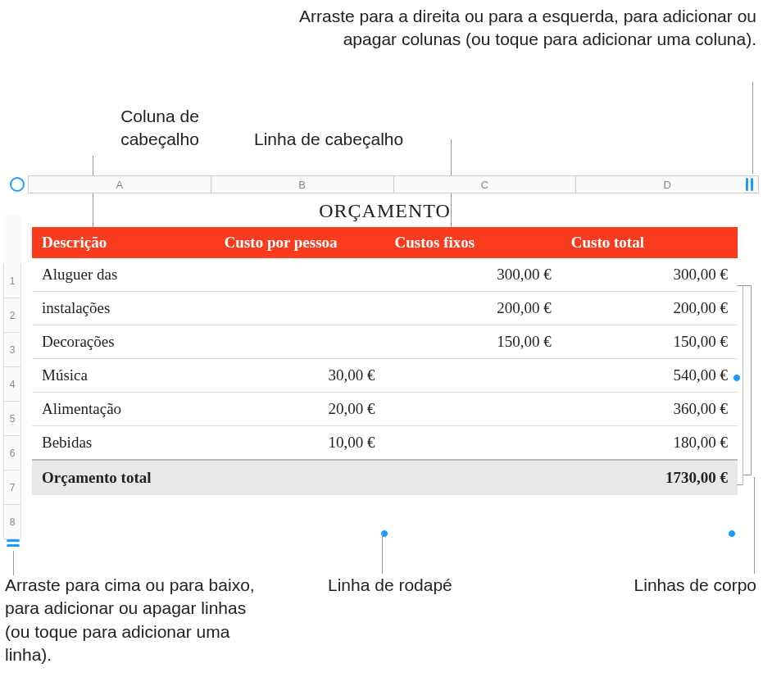 The height and width of the screenshot is (700, 763). What do you see at coordinates (649, 375) in the screenshot?
I see `cell-total: 540,00 €` at bounding box center [649, 375].